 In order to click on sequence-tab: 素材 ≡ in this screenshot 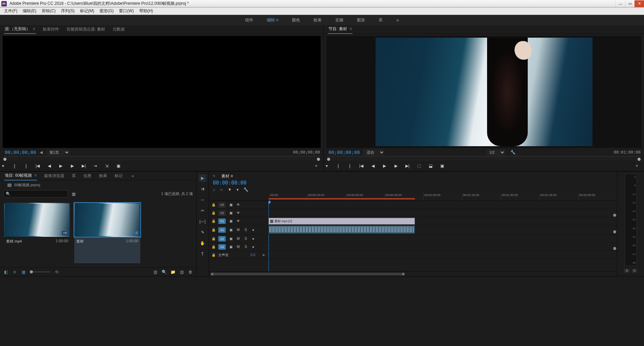, I will do `click(227, 176)`.